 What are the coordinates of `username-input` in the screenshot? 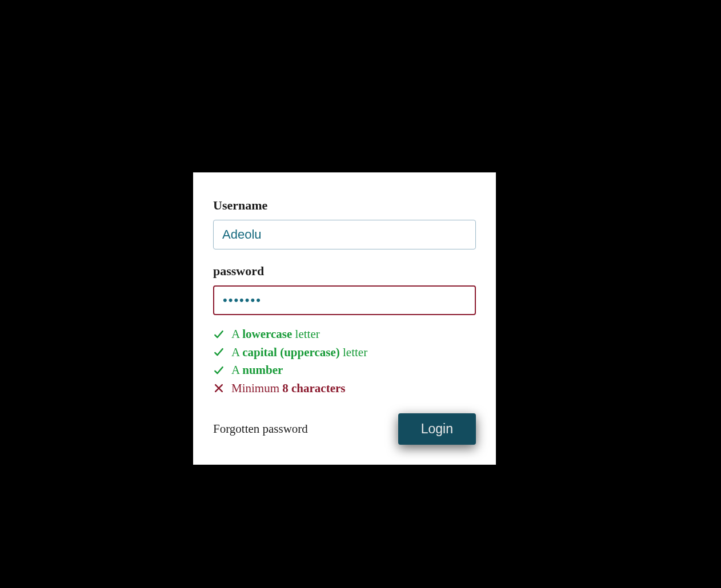 It's located at (345, 235).